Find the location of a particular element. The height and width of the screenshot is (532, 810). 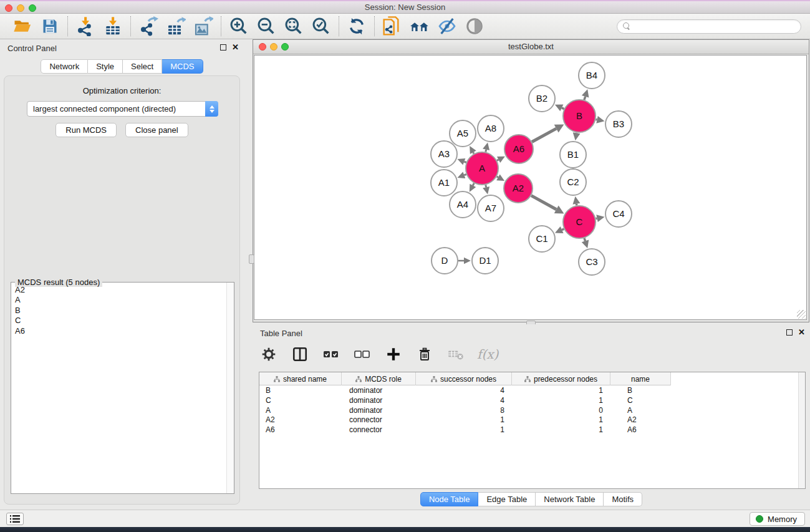

graph-node-D1: D1 is located at coordinates (485, 261).